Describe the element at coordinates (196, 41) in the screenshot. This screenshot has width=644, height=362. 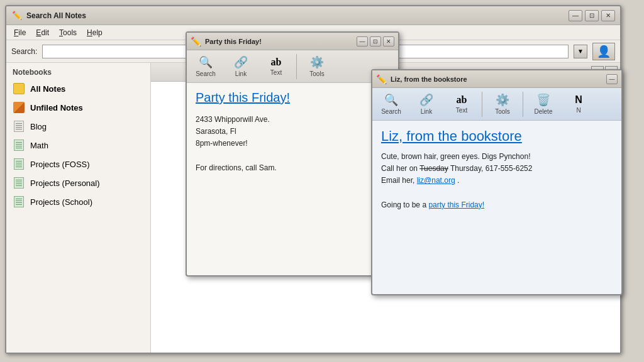
I see `party-note-icon: ✏️` at that location.